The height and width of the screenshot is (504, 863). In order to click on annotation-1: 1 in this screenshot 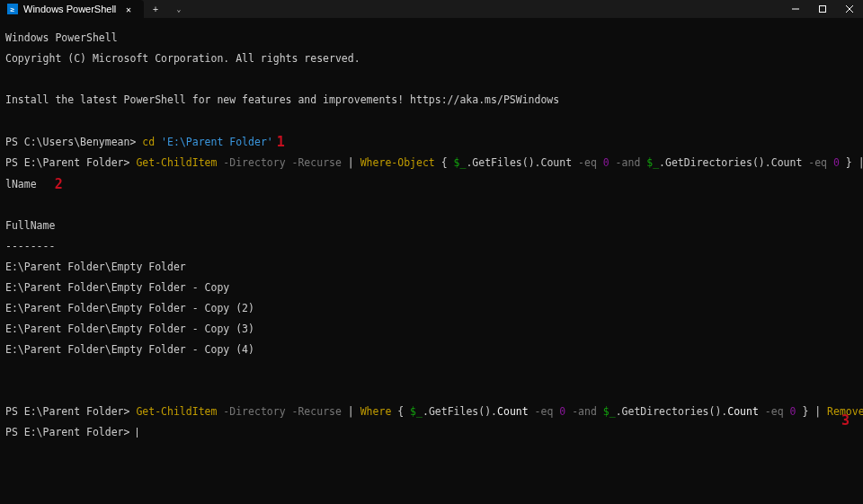, I will do `click(280, 142)`.